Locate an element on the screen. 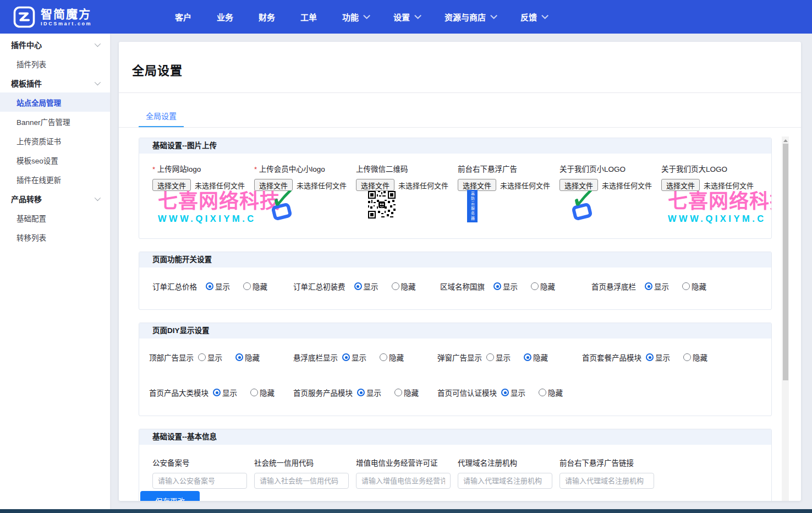 Image resolution: width=812 pixels, height=513 pixels. switch-home-floating-bar: 首页悬浮底栏 显示 隐藏 is located at coordinates (656, 286).